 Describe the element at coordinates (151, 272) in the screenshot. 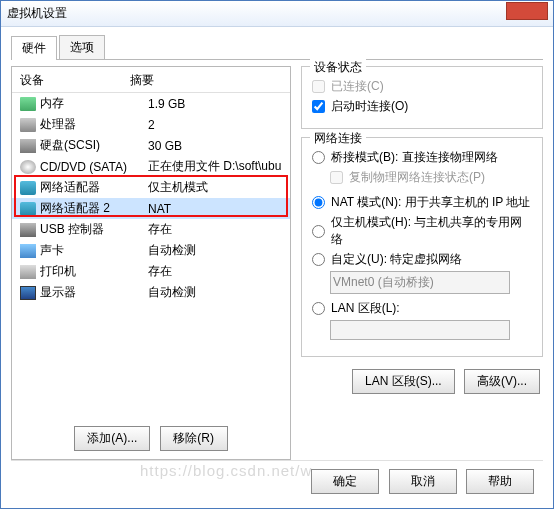

I see `hardware-row: 打印机存在` at that location.